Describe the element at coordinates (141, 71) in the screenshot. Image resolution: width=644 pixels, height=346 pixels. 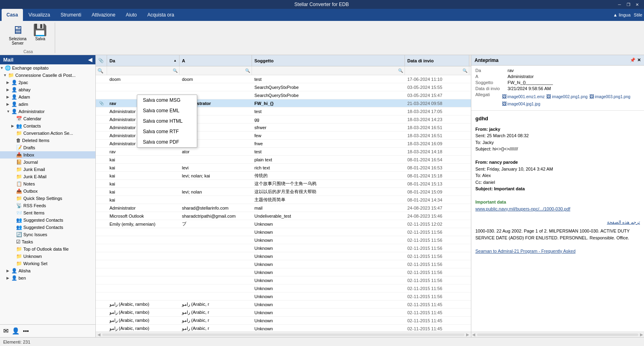
I see `search-from-input` at that location.